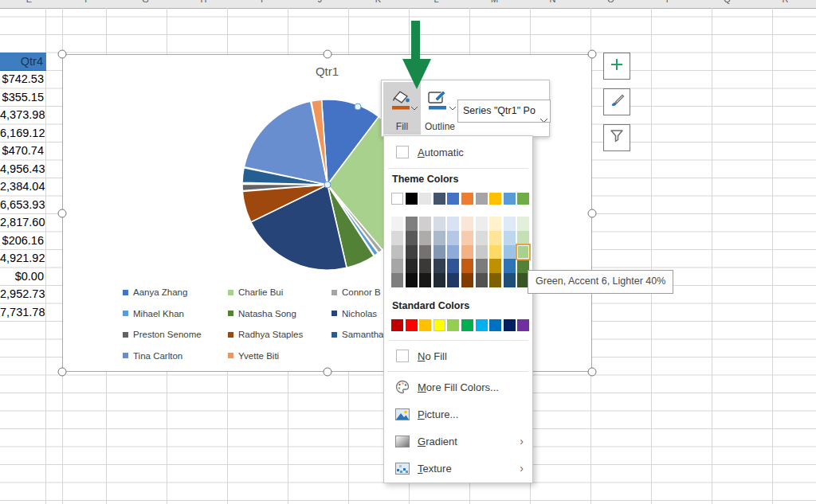 This screenshot has width=816, height=504. I want to click on cell-qtr4-header: Qtr4, so click(23, 62).